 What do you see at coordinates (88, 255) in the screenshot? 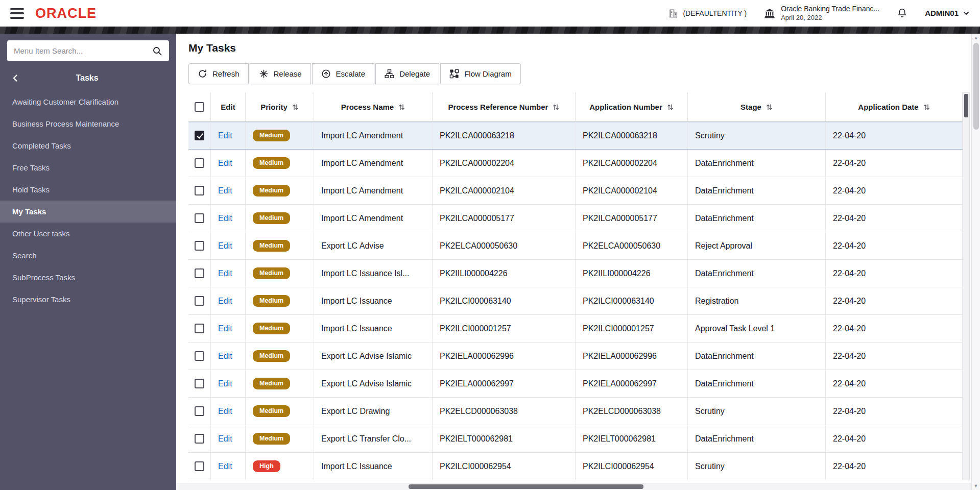
I see `sidebar-item-search: Search` at bounding box center [88, 255].